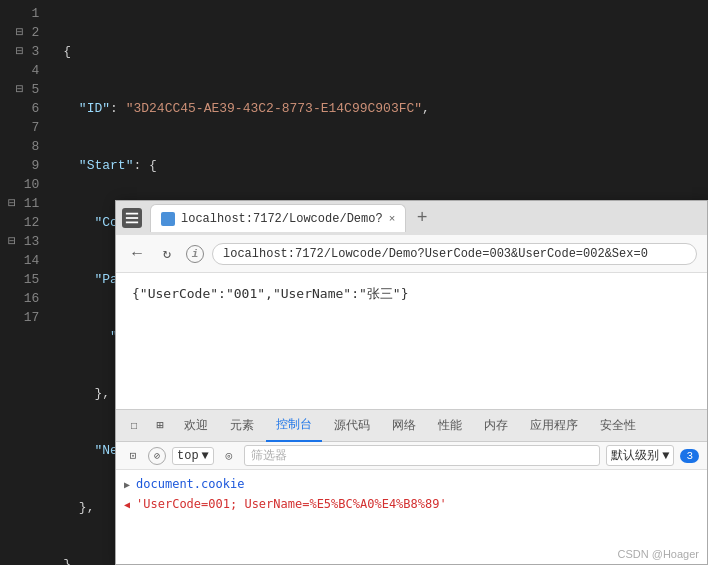  Describe the element at coordinates (422, 456) in the screenshot. I see `console-filter-input: 筛选器` at that location.